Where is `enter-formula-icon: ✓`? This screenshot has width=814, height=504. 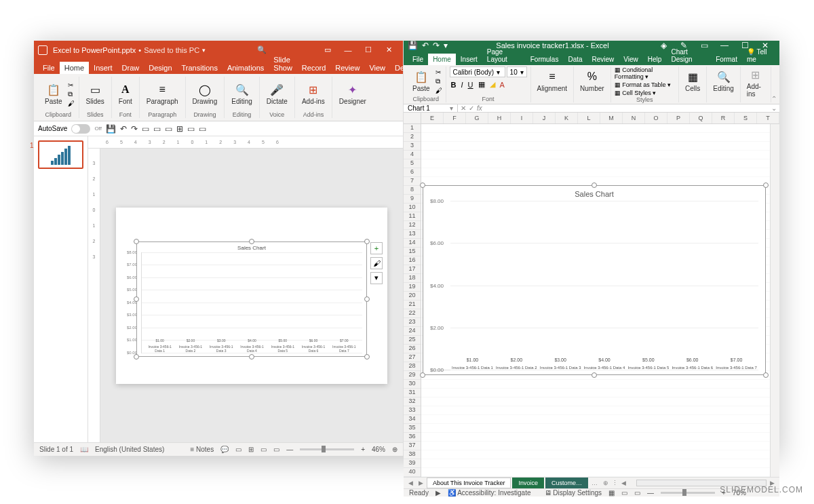 enter-formula-icon: ✓ is located at coordinates (471, 109).